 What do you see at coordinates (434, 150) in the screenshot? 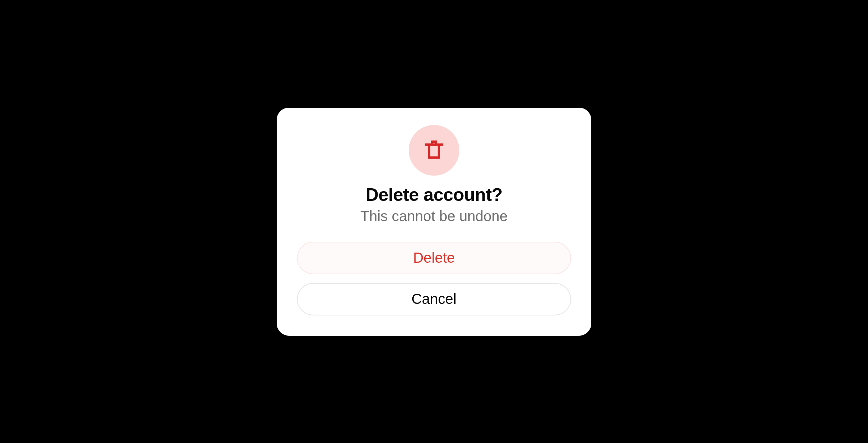
I see `dialog-icon-circle` at bounding box center [434, 150].